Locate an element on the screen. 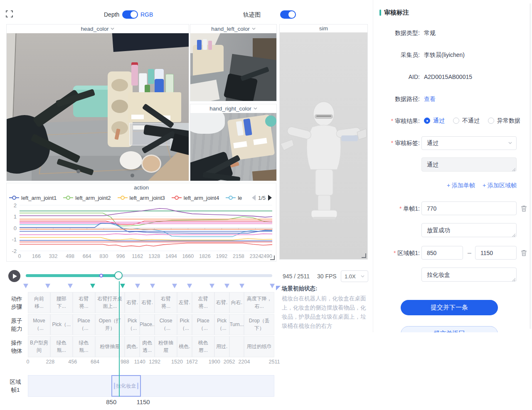 Image resolution: width=532 pixels, height=410 pixels. radio-pass is located at coordinates (427, 120).